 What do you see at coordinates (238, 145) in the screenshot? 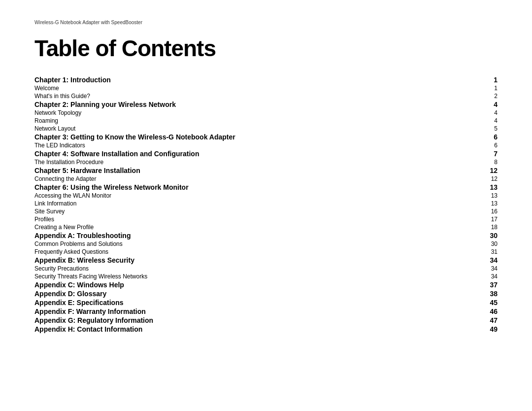
I see `toc-entry-label: The LED Indicators` at bounding box center [238, 145].